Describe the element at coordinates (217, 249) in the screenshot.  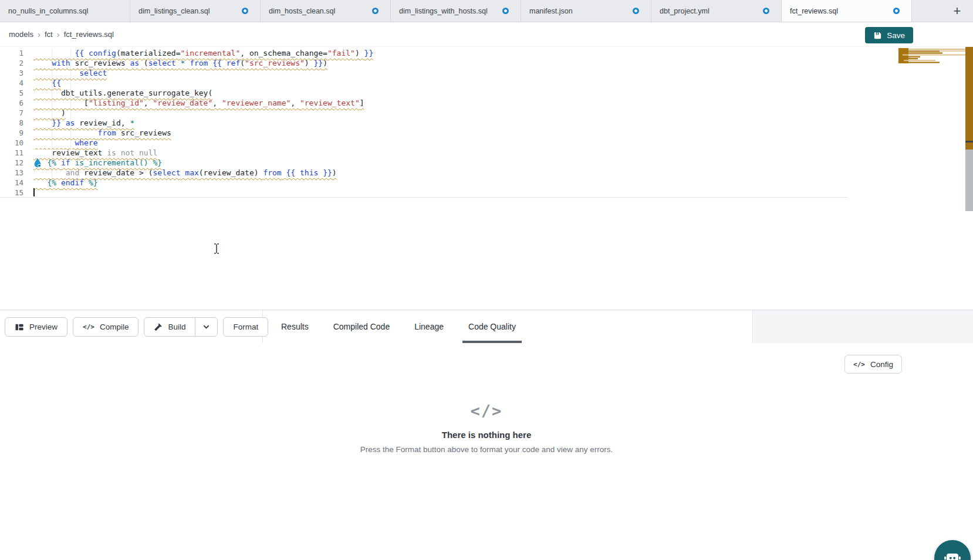
I see `text-cursor-pointer` at that location.